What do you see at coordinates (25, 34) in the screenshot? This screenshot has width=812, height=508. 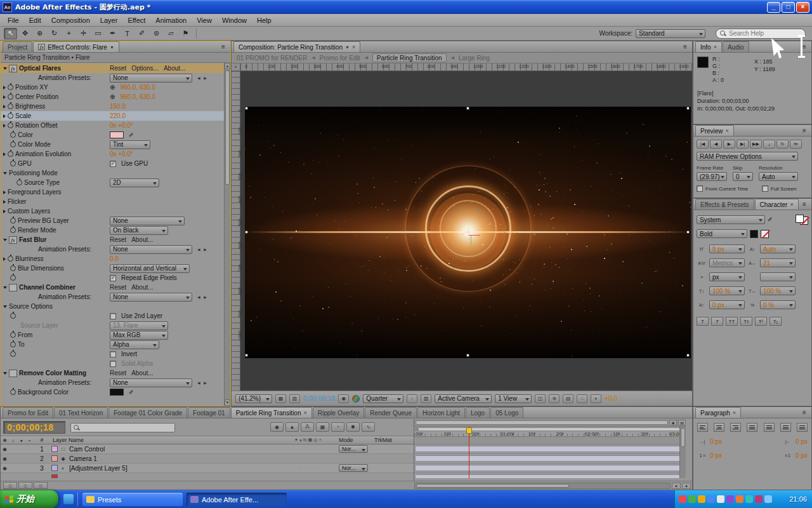 I see `hand-tool: ✥` at bounding box center [25, 34].